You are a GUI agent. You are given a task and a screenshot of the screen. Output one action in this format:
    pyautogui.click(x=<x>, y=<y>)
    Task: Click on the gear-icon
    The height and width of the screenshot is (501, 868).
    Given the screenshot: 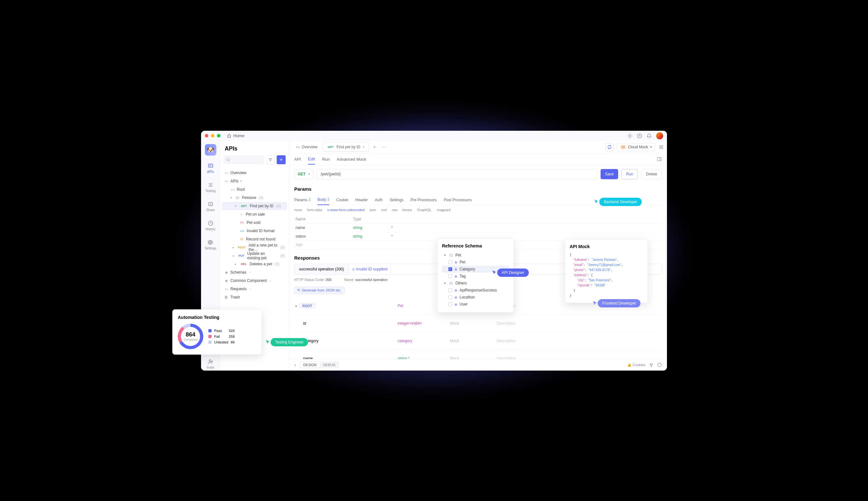 What is the action you would take?
    pyautogui.click(x=630, y=136)
    